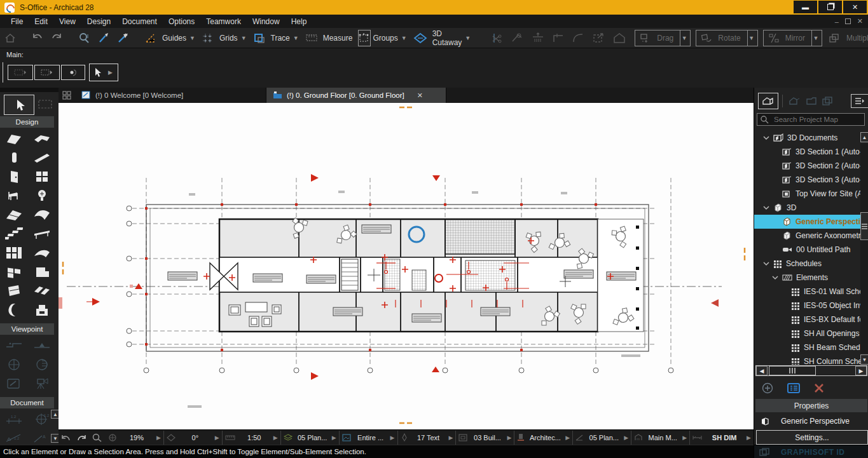 The image size is (868, 458). What do you see at coordinates (369, 438) in the screenshot?
I see `image-segment: Entire ...▶` at bounding box center [369, 438].